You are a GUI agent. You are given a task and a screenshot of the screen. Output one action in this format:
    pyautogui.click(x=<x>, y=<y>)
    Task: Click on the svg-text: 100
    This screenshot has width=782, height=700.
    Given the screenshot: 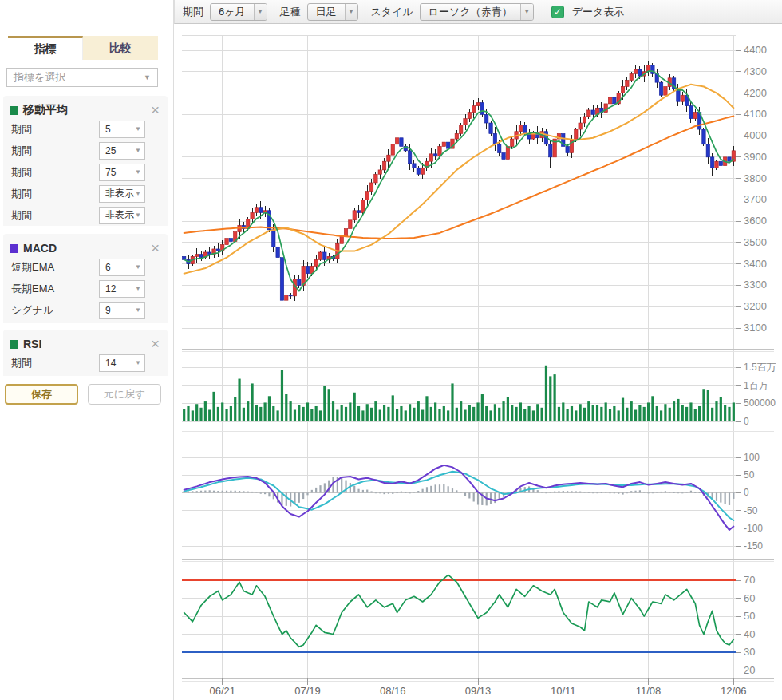 What is the action you would take?
    pyautogui.click(x=752, y=457)
    